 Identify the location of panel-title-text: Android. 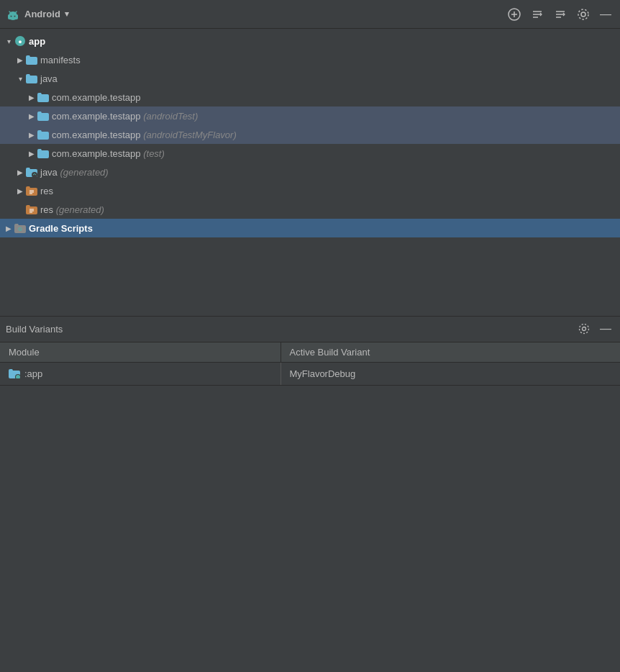
(42, 14).